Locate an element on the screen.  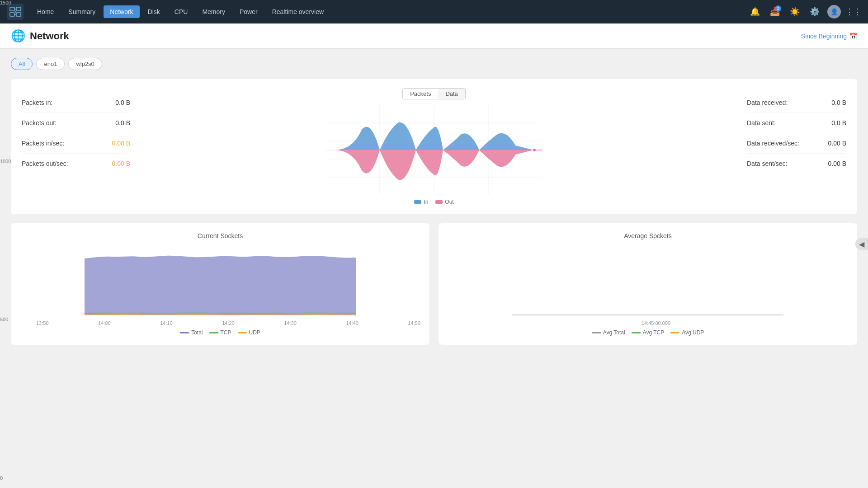
current-sockets-x-axis: 13:50 14:00 14:10 14:20 14:30 14:40 14:5… is located at coordinates (220, 323).